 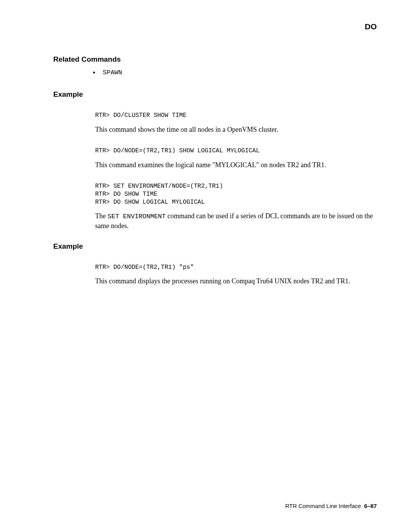 I want to click on footer-text: RTR Command Line Interface, so click(x=323, y=506).